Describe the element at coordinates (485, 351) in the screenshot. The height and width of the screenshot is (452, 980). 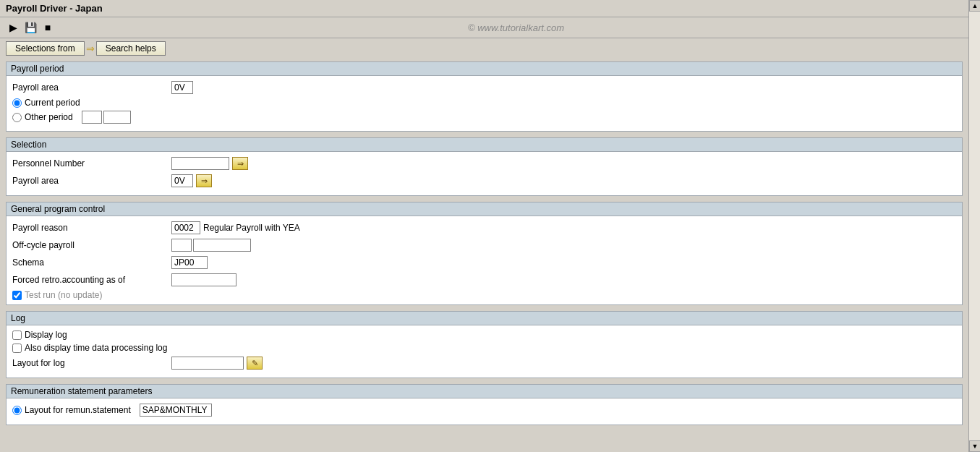
I see `log-body: Display log Also display time data proce…` at that location.